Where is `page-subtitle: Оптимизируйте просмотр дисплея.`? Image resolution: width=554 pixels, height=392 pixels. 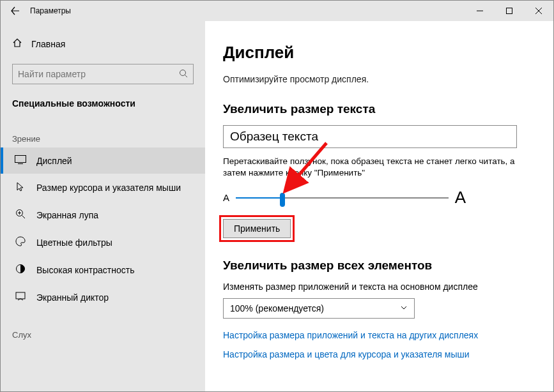 page-subtitle: Оптимизируйте просмотр дисплея. is located at coordinates (380, 79).